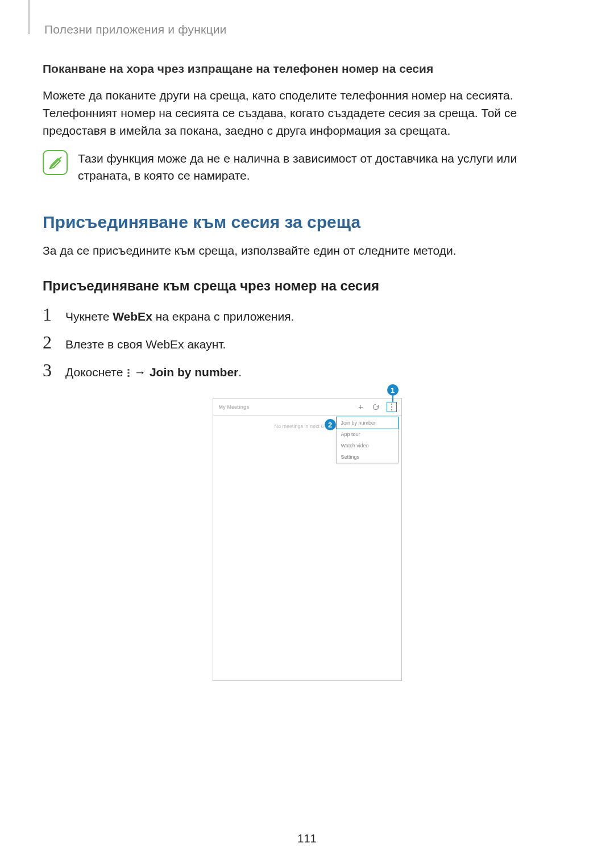  What do you see at coordinates (307, 114) in the screenshot?
I see `section-invite-by-phone-body: Можете да поканите други на среща, като …` at bounding box center [307, 114].